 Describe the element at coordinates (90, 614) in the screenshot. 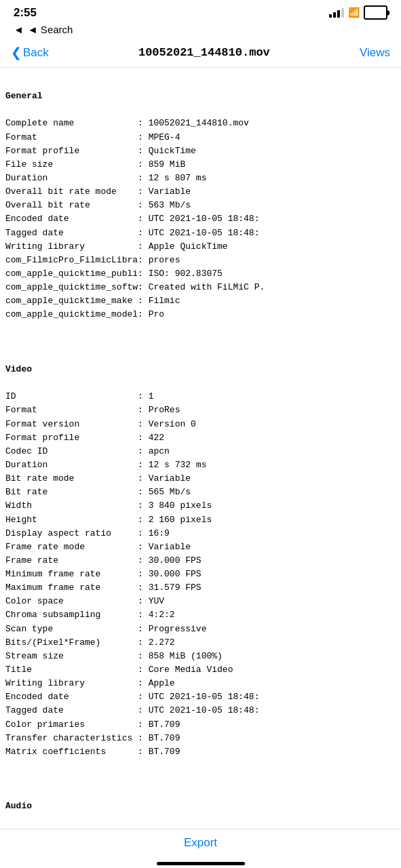

I see `table-row: Chroma subsampling : 4:2:2` at that location.